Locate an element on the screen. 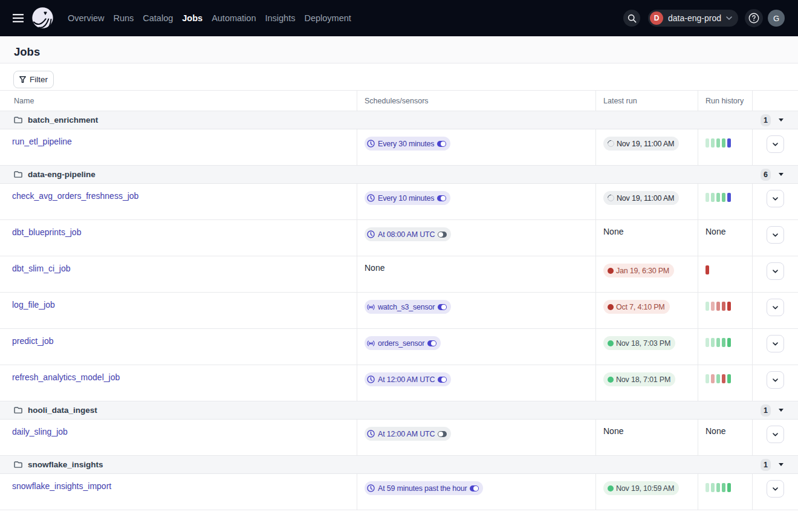  cell-latest-run: None is located at coordinates (647, 238).